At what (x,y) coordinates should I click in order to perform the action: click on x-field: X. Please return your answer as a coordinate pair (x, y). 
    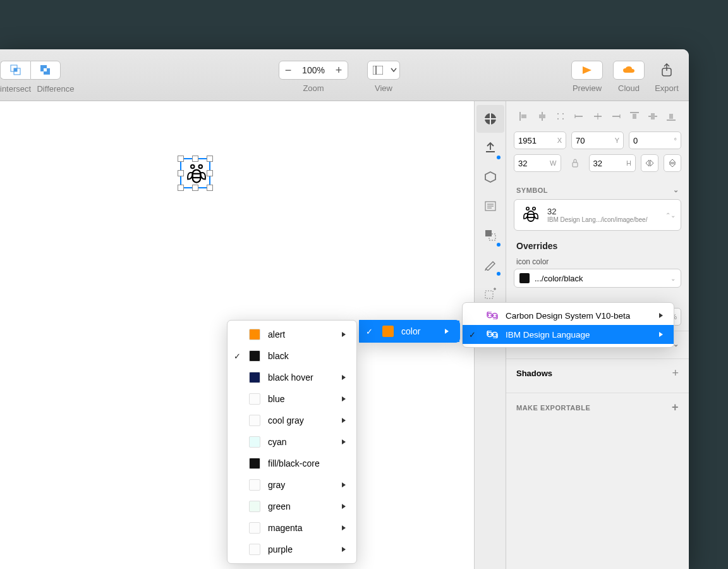
    Looking at the image, I should click on (540, 140).